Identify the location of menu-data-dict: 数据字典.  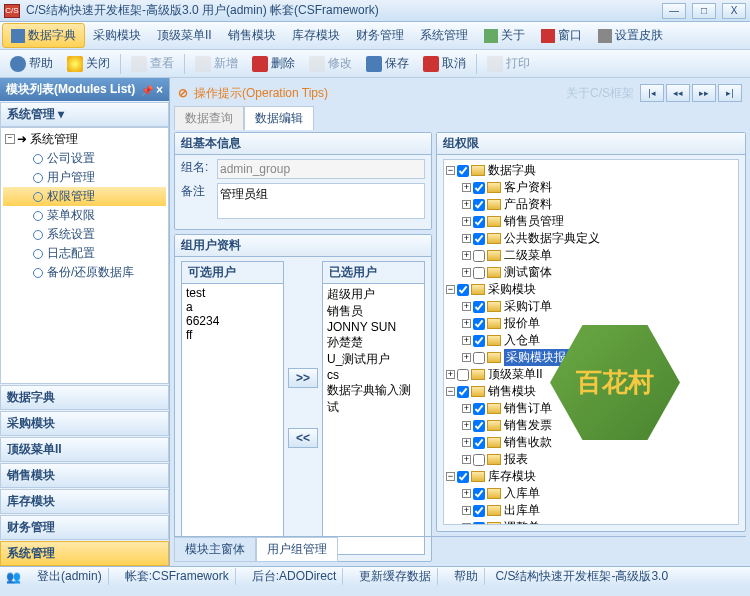
(44, 36).